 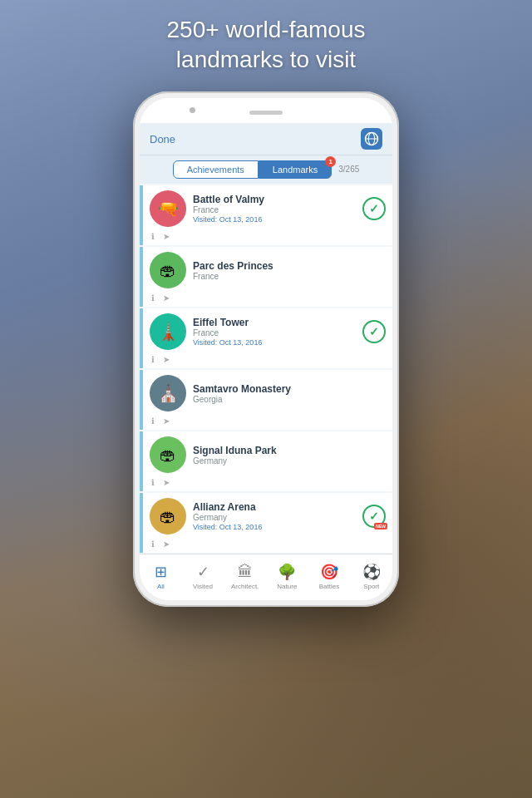 I want to click on landmark-name: Parc des Princes, so click(x=274, y=266).